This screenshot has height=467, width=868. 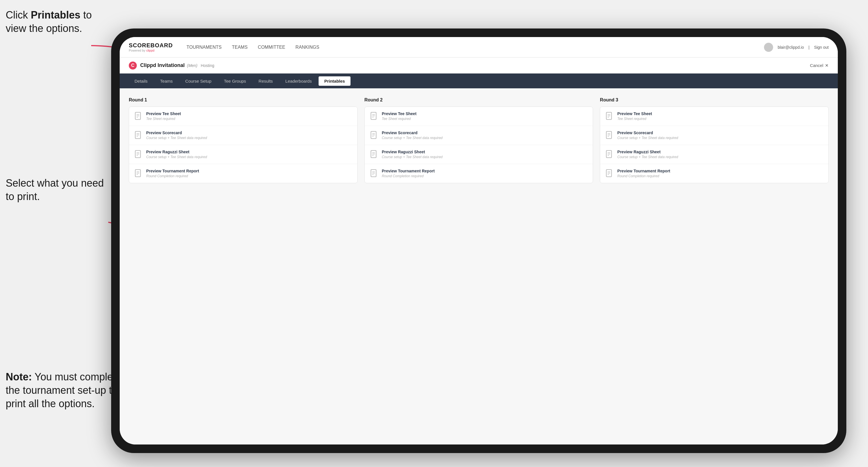 I want to click on tab-teams: Teams, so click(x=166, y=81).